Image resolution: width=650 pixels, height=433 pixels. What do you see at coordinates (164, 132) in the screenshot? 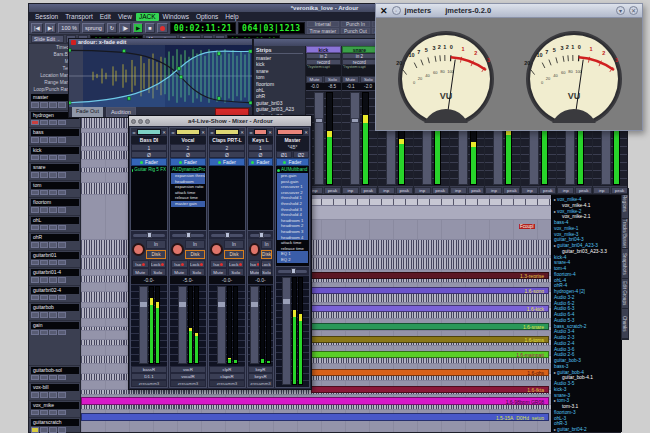
I see `strip-close-icon: ✕` at bounding box center [164, 132].